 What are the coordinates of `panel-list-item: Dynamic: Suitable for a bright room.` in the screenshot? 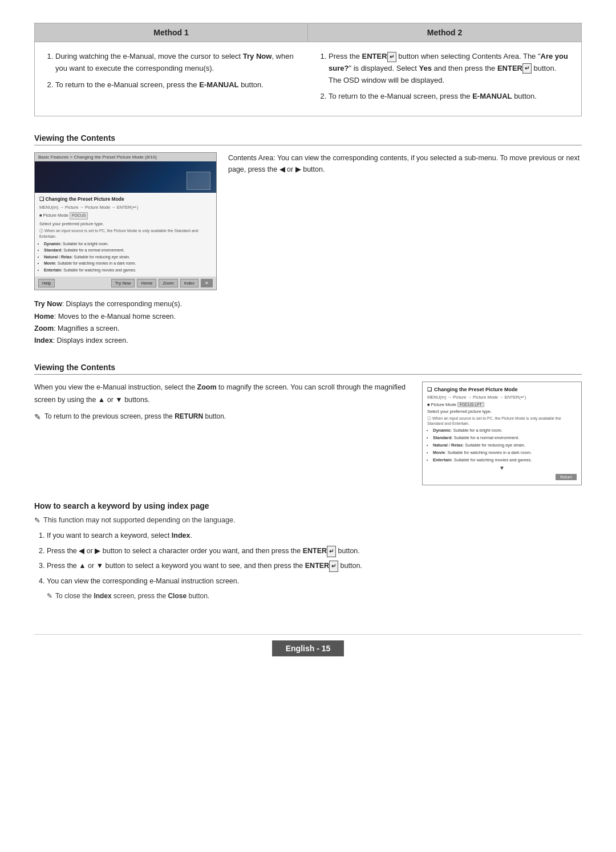 It's located at (505, 431).